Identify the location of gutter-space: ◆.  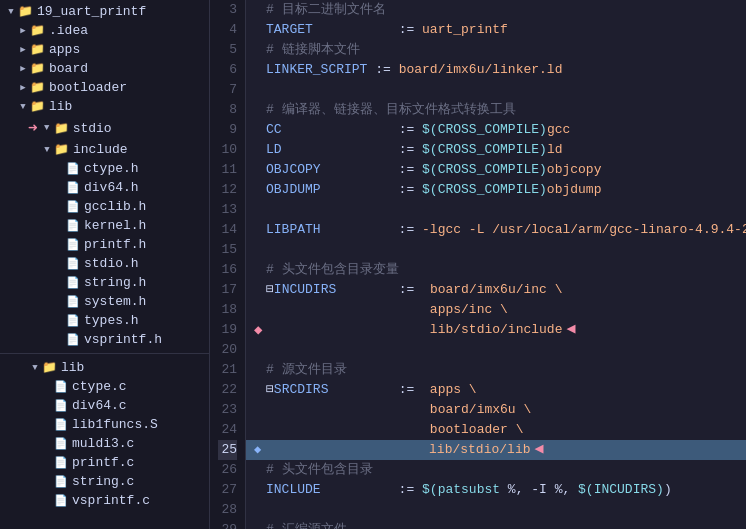
(260, 330).